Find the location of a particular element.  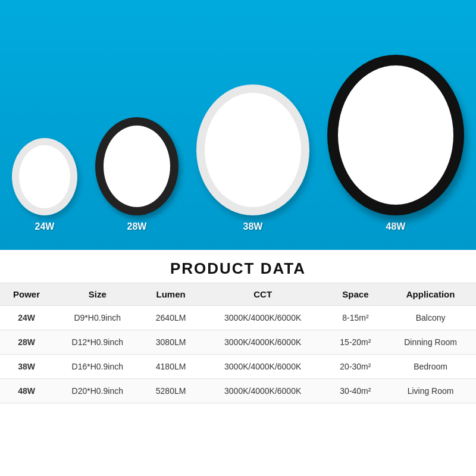

col-header-lumen: Lumen is located at coordinates (170, 295).